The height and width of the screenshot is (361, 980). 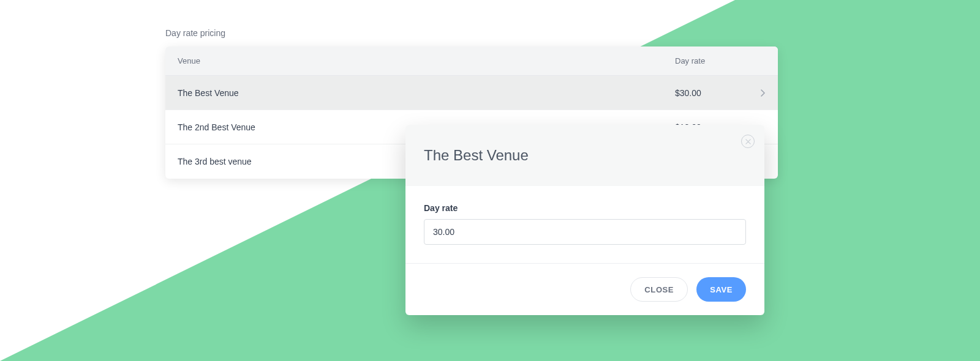 What do you see at coordinates (757, 93) in the screenshot?
I see `chevron-right-icon` at bounding box center [757, 93].